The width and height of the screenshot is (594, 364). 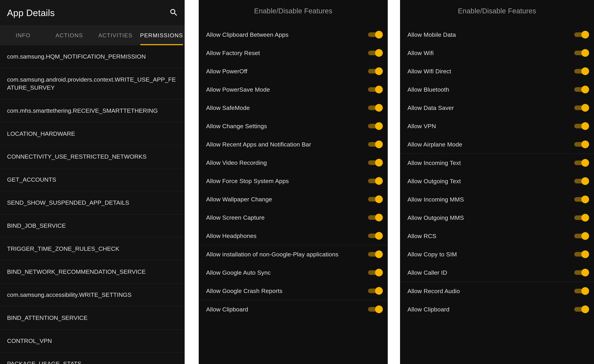 What do you see at coordinates (92, 249) in the screenshot?
I see `list-item: TRIGGER_TIME_ZONE_RULES_CHECK` at bounding box center [92, 249].